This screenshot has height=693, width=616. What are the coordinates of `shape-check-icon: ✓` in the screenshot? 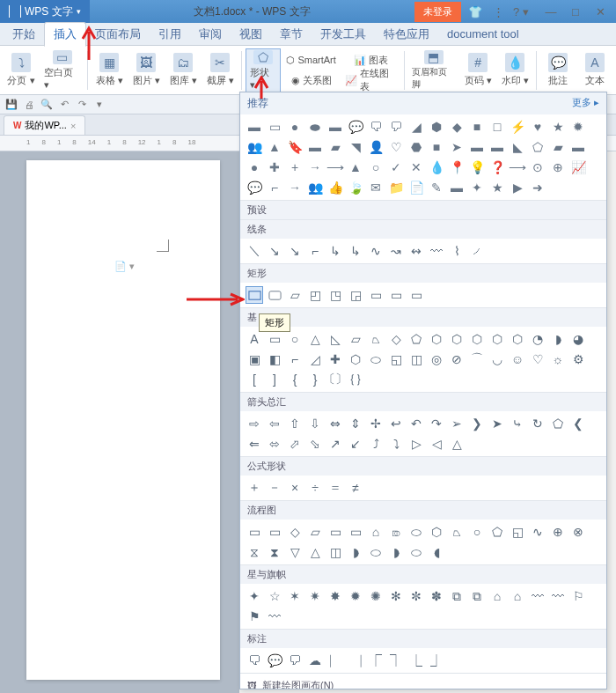 It's located at (396, 167).